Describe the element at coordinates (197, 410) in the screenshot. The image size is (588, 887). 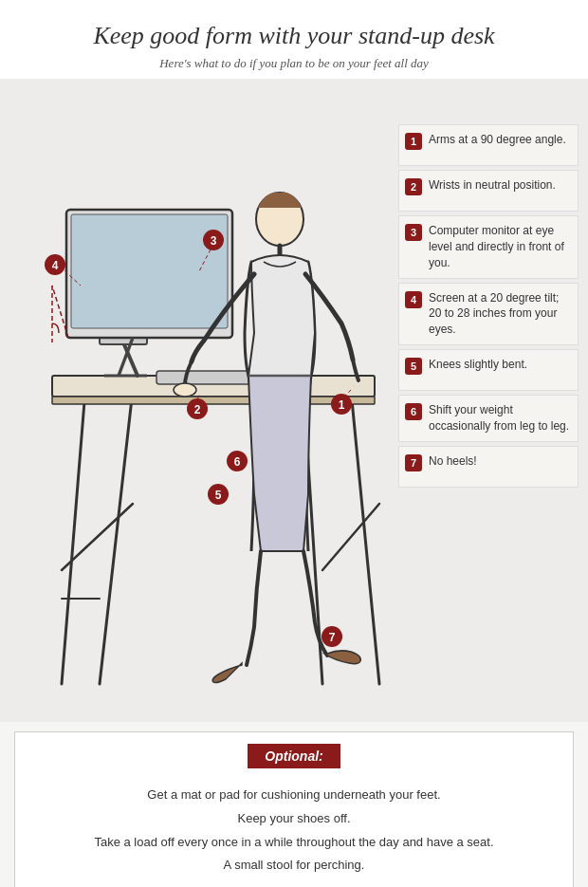
I see `svg-text: 2` at that location.